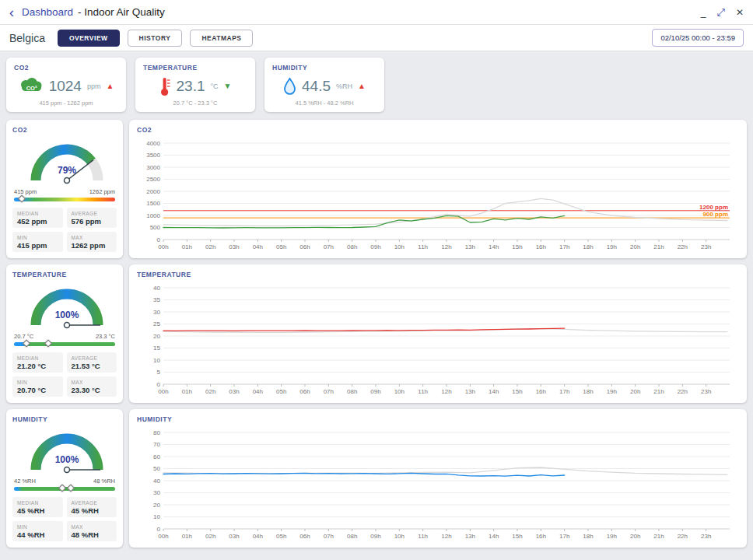 Image resolution: width=753 pixels, height=560 pixels. What do you see at coordinates (221, 38) in the screenshot?
I see `tab-heatmaps: HEATMAPS` at bounding box center [221, 38].